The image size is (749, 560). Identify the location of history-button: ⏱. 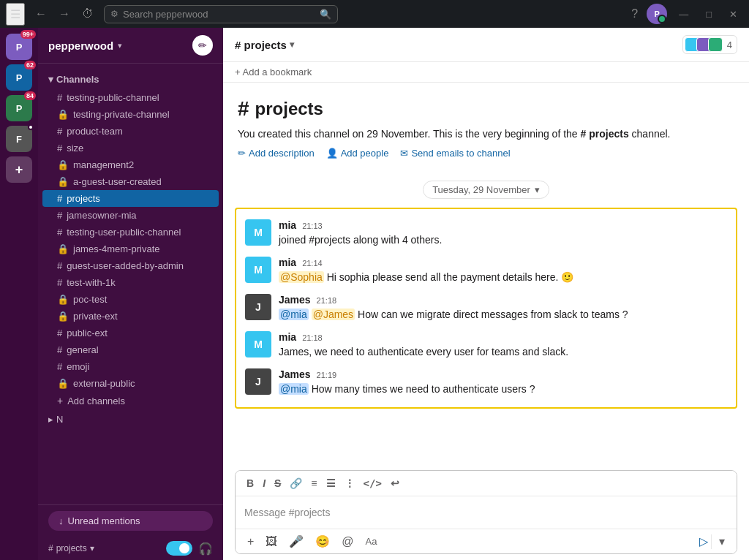
(88, 14).